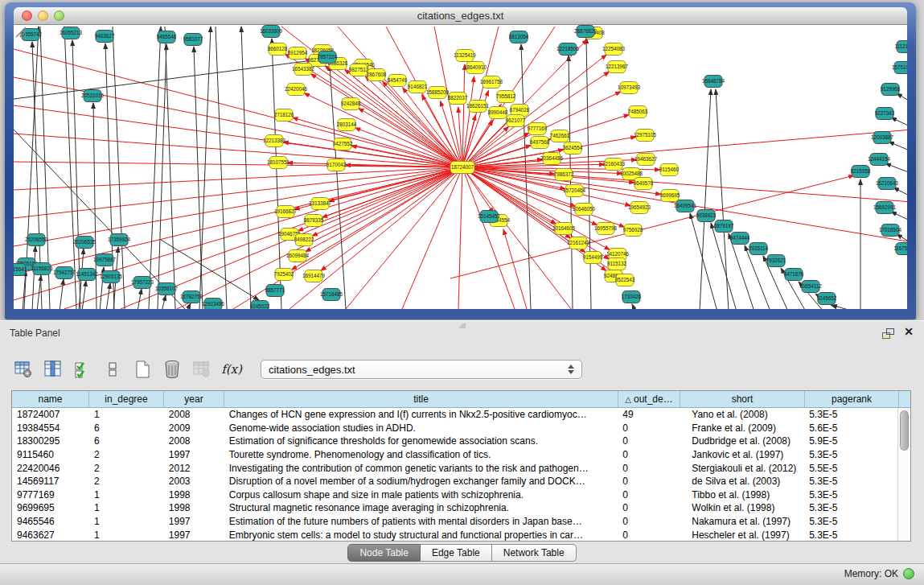 The image size is (924, 585). Describe the element at coordinates (740, 238) in the screenshot. I see `graph-node: 9474444` at that location.